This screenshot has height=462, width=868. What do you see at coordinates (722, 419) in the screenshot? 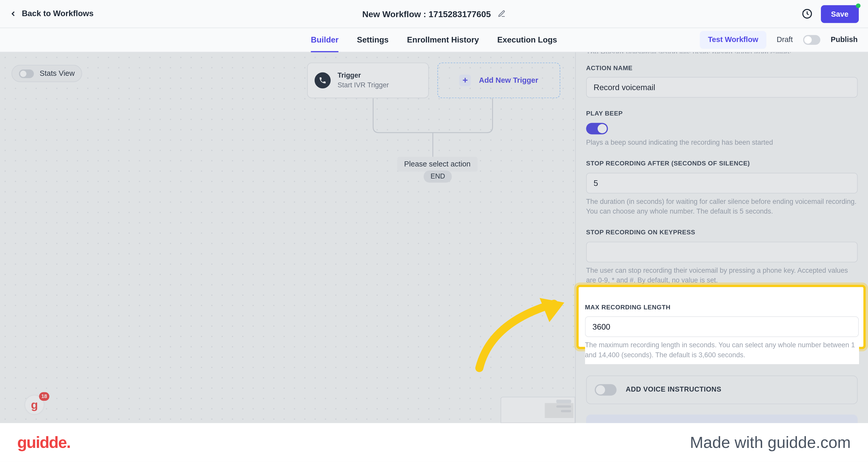
I see `recording-info-box: Where can I find the Recording? The reco…` at bounding box center [722, 419].